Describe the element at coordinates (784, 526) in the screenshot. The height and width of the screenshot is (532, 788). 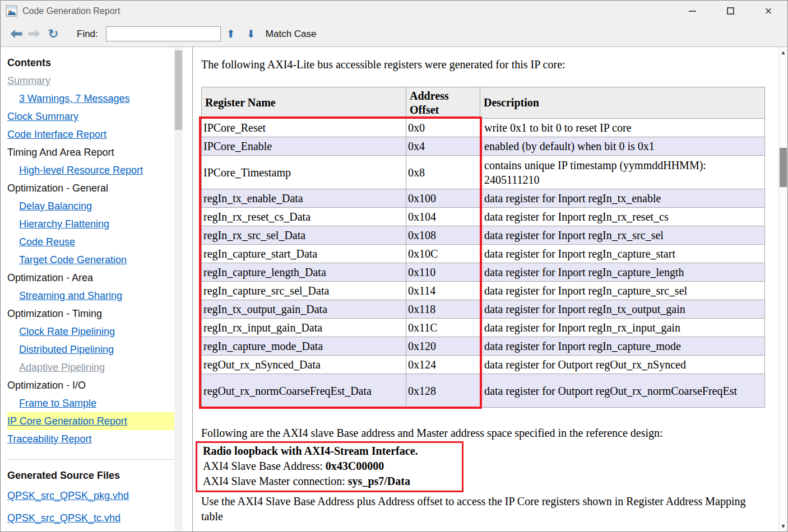
I see `scroll-down-icon: ▼` at that location.